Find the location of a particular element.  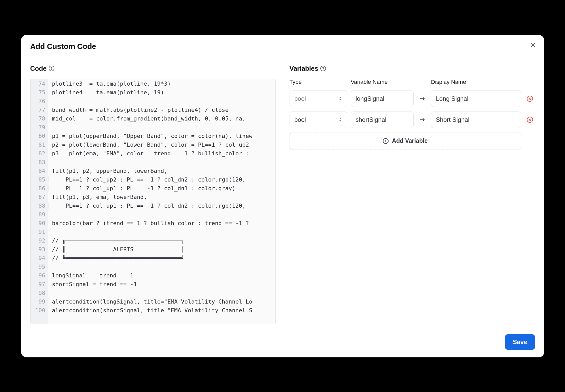

variables-label: Variables is located at coordinates (304, 69).